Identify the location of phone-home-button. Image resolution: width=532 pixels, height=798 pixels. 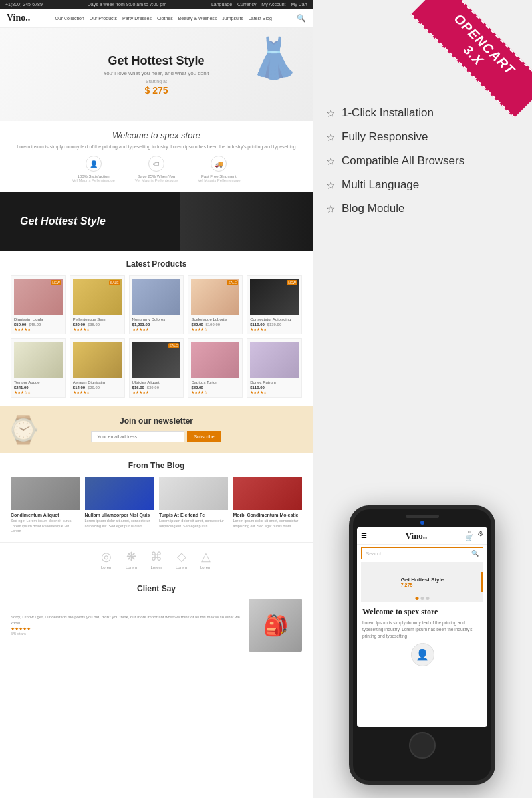
(422, 745).